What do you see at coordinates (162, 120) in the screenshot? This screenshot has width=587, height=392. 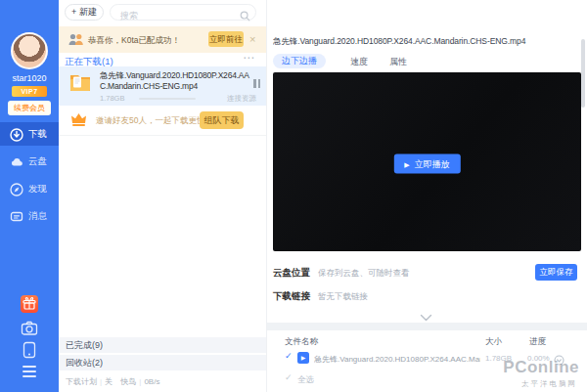 I see `team-promo-row: 邀请好友50人，一起下载更快乐 组队下载` at bounding box center [162, 120].